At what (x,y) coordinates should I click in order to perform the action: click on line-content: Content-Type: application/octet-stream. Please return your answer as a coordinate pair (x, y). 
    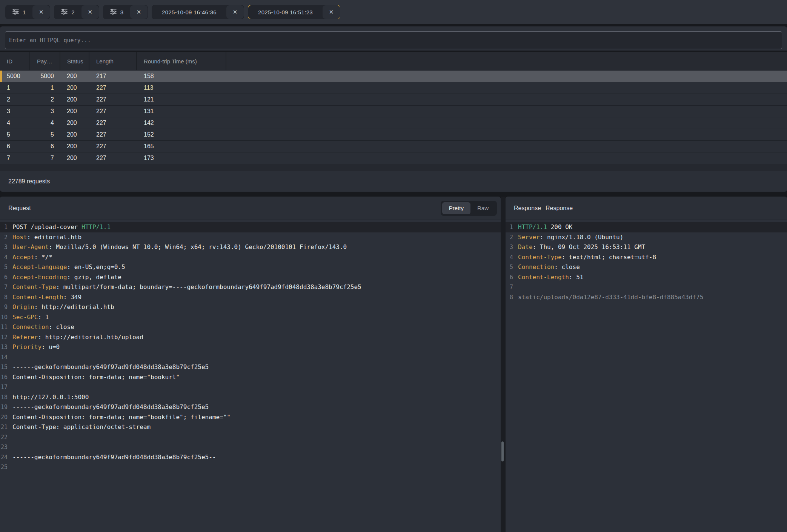
    Looking at the image, I should click on (79, 427).